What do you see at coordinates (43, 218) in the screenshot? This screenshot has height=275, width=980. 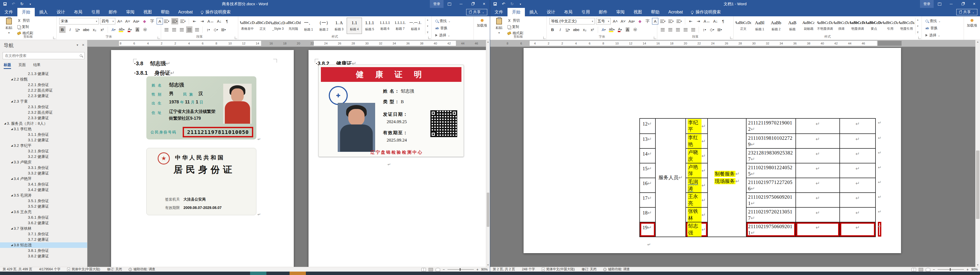 I see `heading-item: 3.6.1 身份证` at bounding box center [43, 218].